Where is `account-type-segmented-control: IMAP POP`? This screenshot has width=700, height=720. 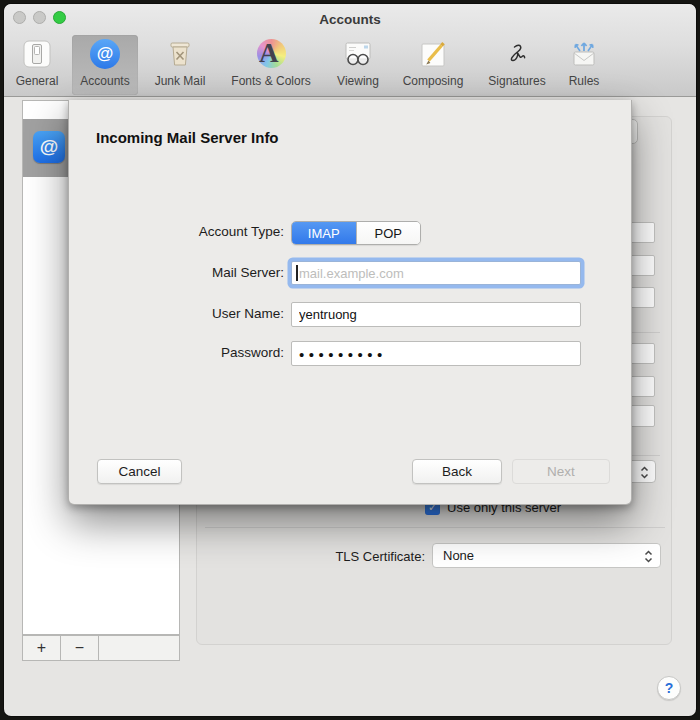
account-type-segmented-control: IMAP POP is located at coordinates (356, 233).